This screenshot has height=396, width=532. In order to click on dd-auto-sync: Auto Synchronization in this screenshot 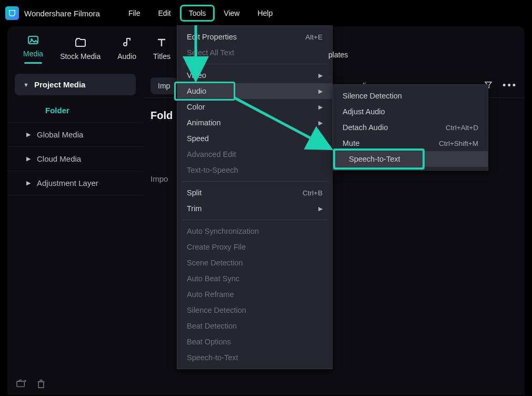, I will do `click(255, 231)`.